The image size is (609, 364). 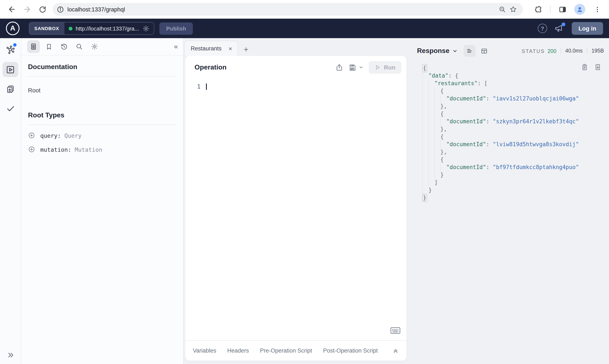 I want to click on profile-avatar, so click(x=580, y=9).